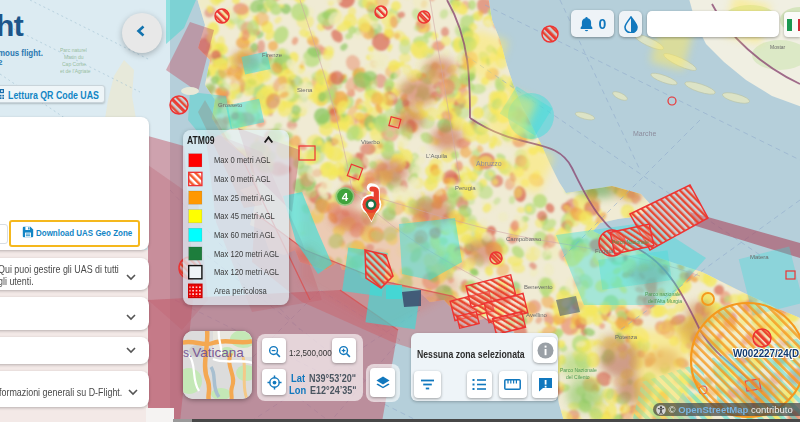 This screenshot has height=422, width=800. Describe the element at coordinates (537, 315) in the screenshot. I see `svg-text: Avellino` at that location.